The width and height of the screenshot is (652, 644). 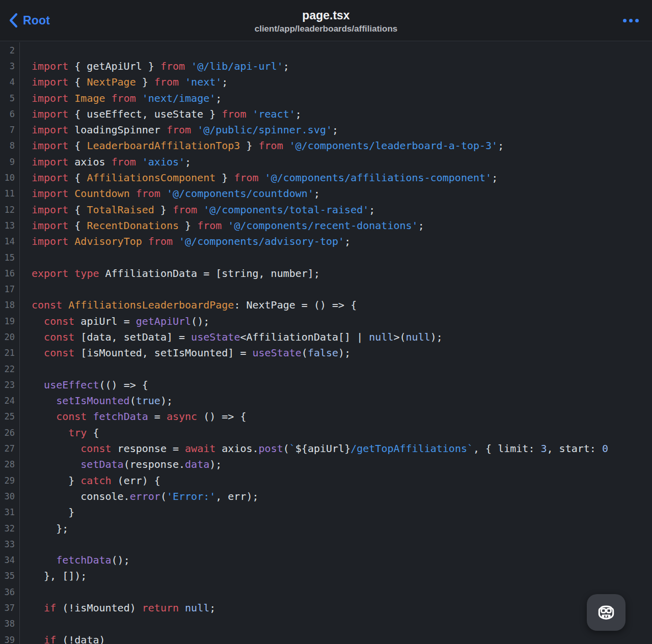 What do you see at coordinates (326, 129) in the screenshot?
I see `code-line: 7import loadingSpinner from '@/public/sp…` at bounding box center [326, 129].